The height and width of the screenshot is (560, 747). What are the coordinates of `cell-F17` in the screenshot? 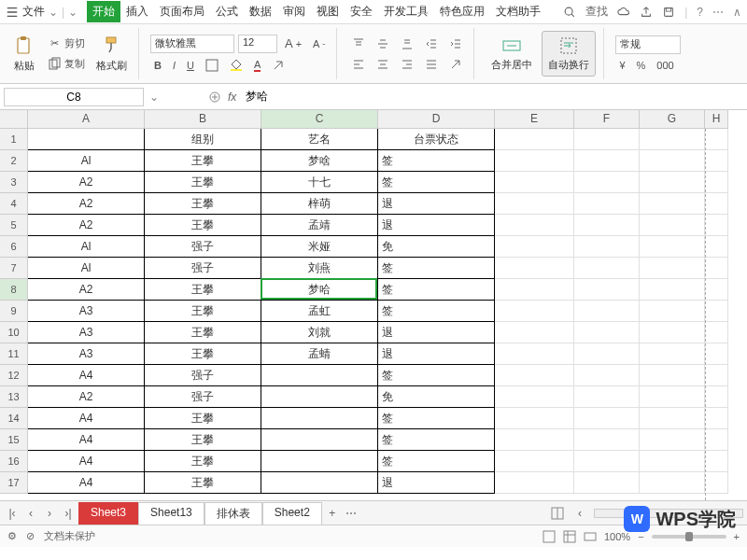 It's located at (607, 483).